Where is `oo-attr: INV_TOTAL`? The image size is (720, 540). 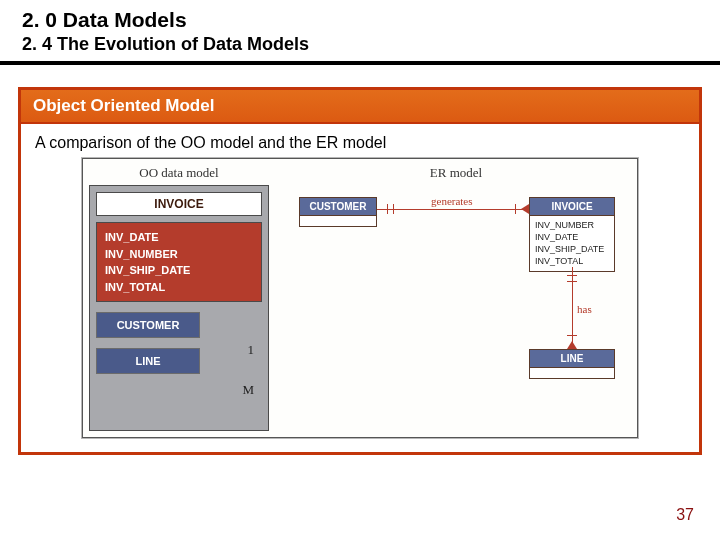
oo-attr: INV_TOTAL is located at coordinates (179, 288).